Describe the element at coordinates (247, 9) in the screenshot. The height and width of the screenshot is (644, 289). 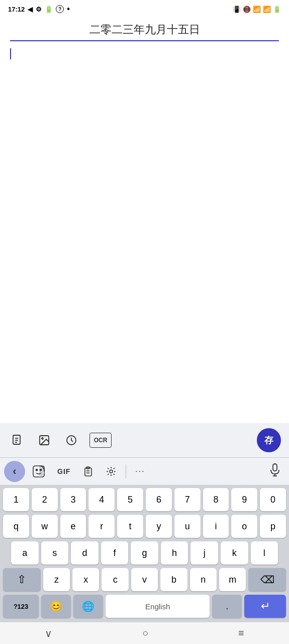
I see `phone-icon: 📵` at that location.